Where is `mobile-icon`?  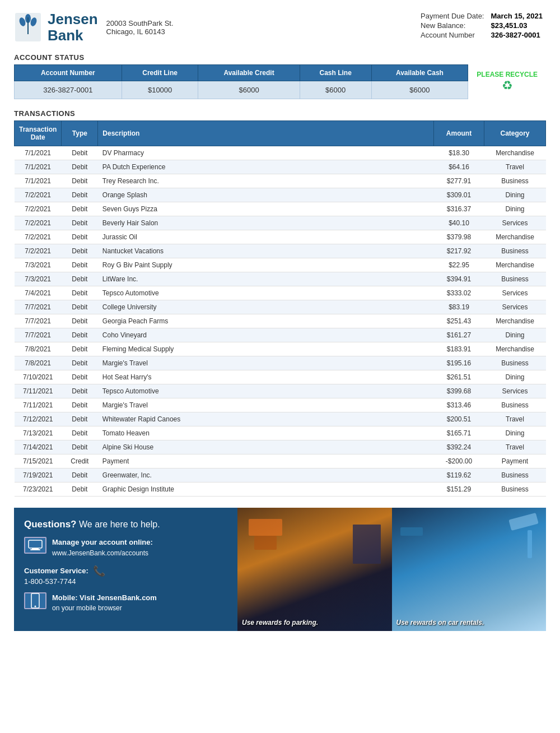
mobile-icon is located at coordinates (35, 601).